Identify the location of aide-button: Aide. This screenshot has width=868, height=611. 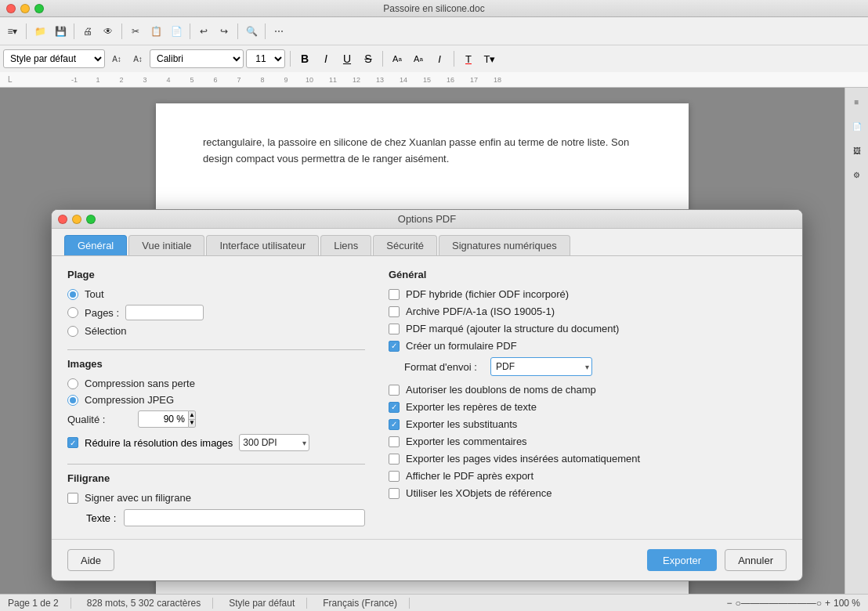
(91, 560).